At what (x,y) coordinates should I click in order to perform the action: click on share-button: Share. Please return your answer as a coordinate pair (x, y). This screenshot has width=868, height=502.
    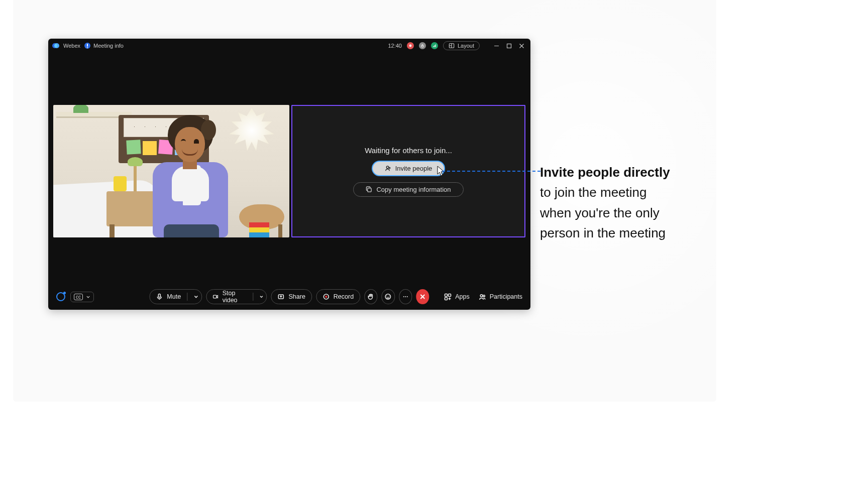
    Looking at the image, I should click on (291, 297).